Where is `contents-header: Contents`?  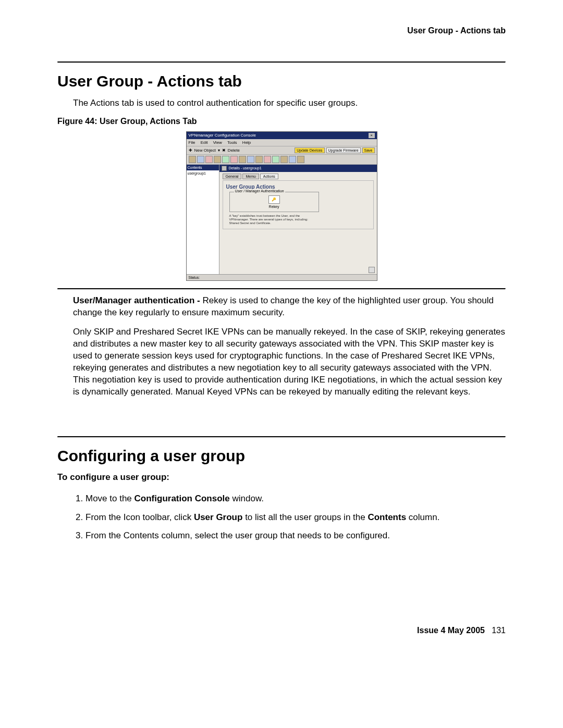
contents-header: Contents is located at coordinates (203, 168).